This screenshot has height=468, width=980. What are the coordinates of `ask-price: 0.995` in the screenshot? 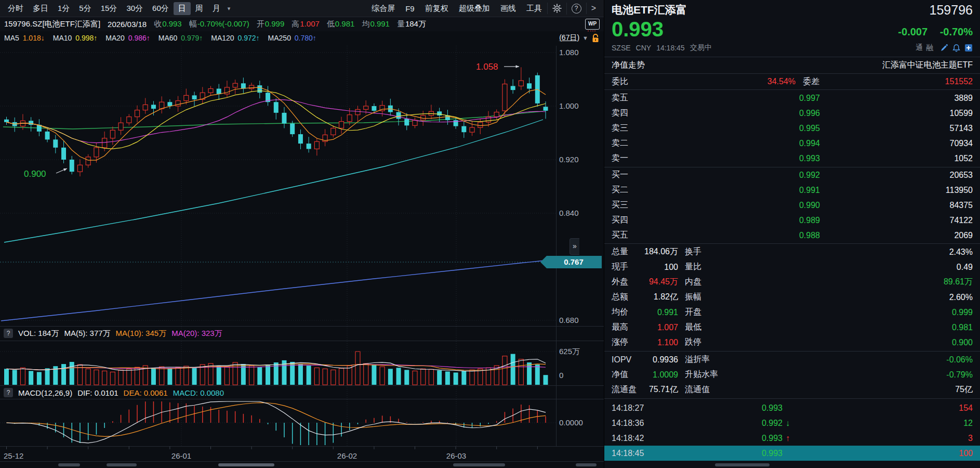 It's located at (729, 128).